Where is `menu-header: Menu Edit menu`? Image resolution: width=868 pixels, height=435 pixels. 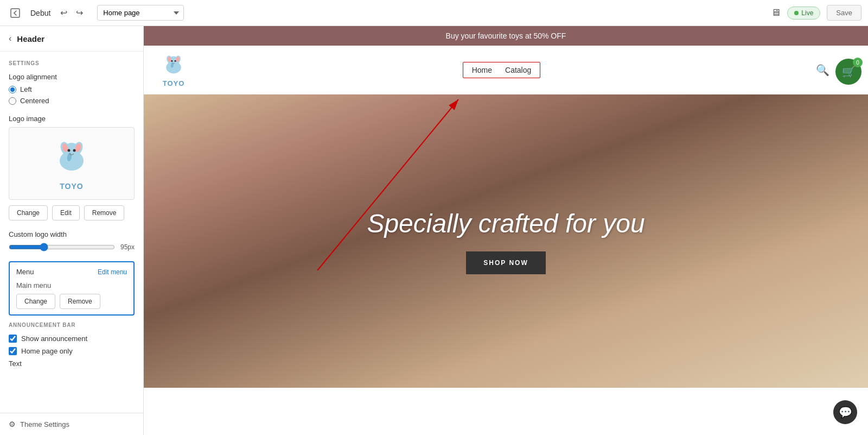 menu-header: Menu Edit menu is located at coordinates (72, 272).